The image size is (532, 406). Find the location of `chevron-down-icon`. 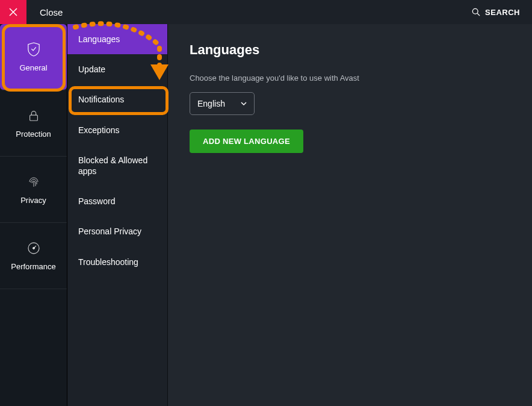

chevron-down-icon is located at coordinates (244, 104).